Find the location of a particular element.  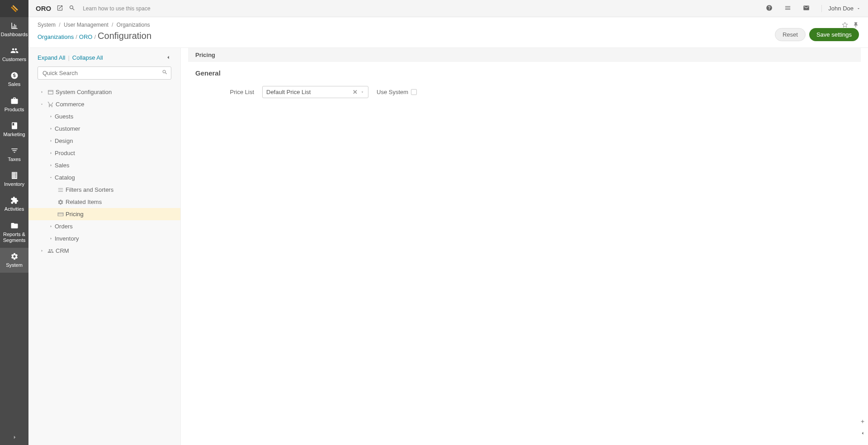

tree-node-guests: Guests is located at coordinates (104, 117).